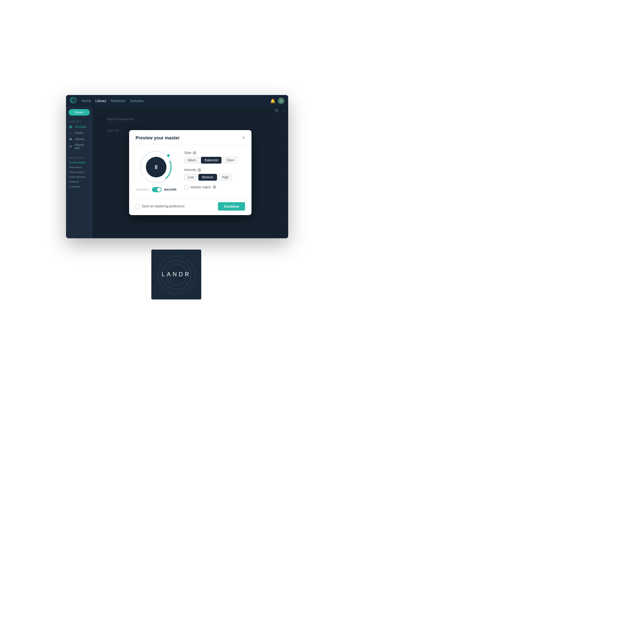  Describe the element at coordinates (177, 167) in the screenshot. I see `app-window: Home Library Releases Samples 🔔 U Master…` at that location.